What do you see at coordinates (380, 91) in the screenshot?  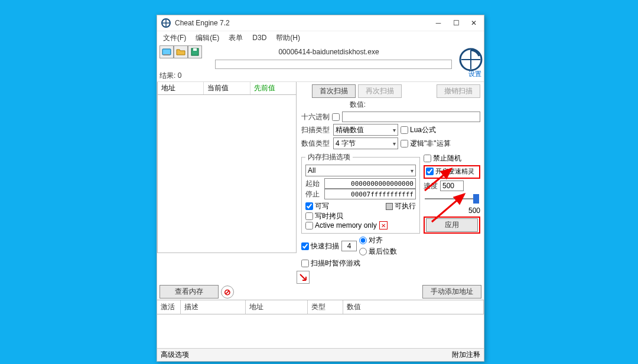 I see `next-scan-button: 再次扫描` at bounding box center [380, 91].